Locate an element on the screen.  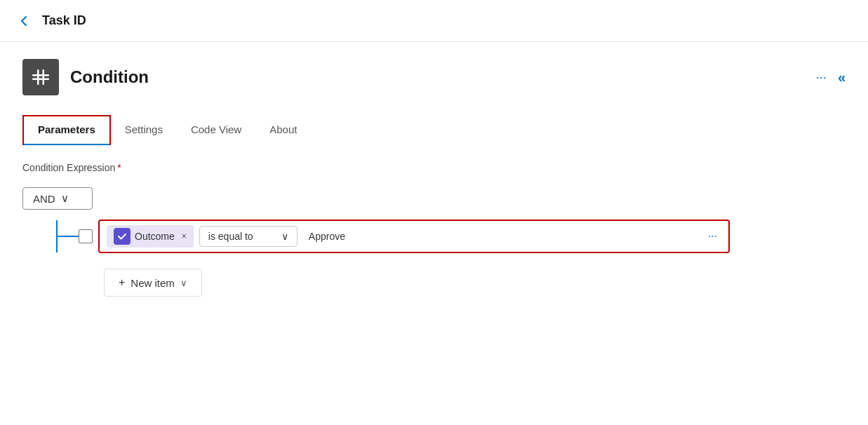
dots-icon: ··· is located at coordinates (821, 77).